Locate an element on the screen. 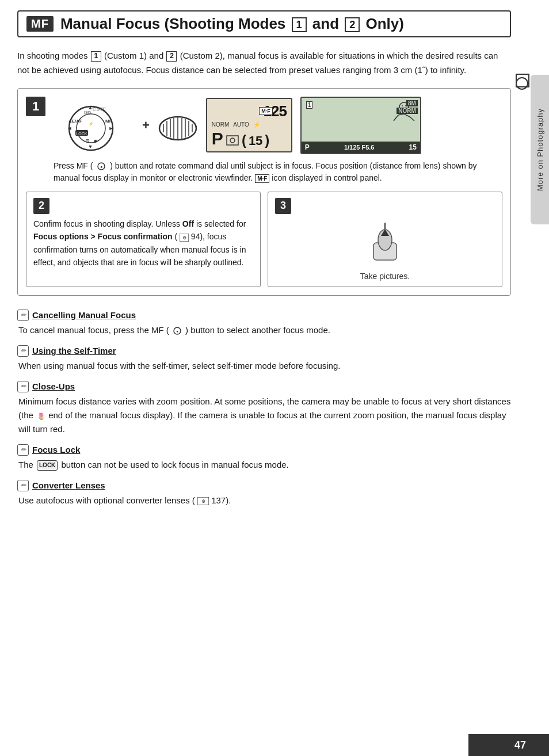 The width and height of the screenshot is (549, 756). title-bar: MF Manual Focus (Shooting Modes 1 and 2 … is located at coordinates (264, 24).